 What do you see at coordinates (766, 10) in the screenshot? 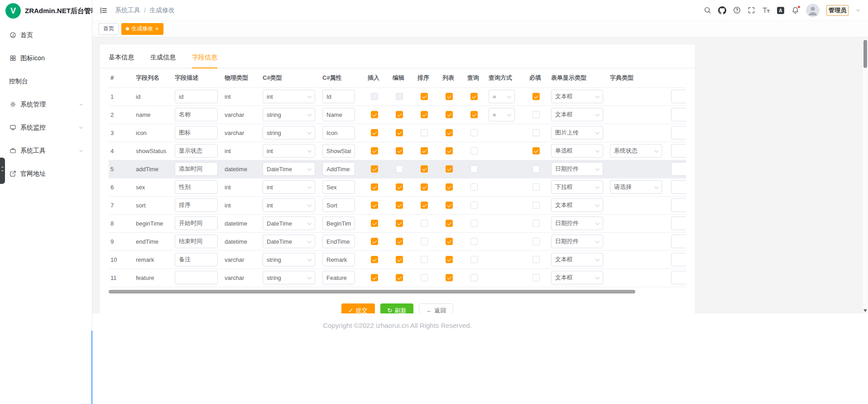
I see `font-size-icon` at bounding box center [766, 10].